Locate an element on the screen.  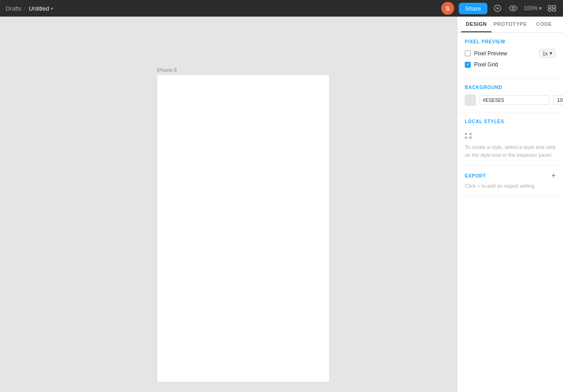
export-hint: Click + to add an export setting is located at coordinates (510, 186).